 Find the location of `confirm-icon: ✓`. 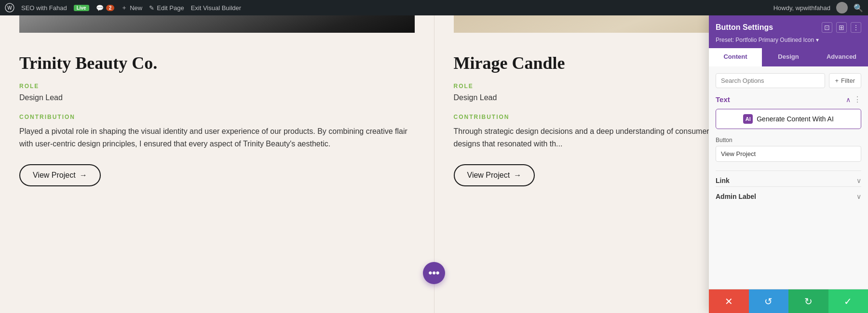

confirm-icon: ✓ is located at coordinates (848, 301).